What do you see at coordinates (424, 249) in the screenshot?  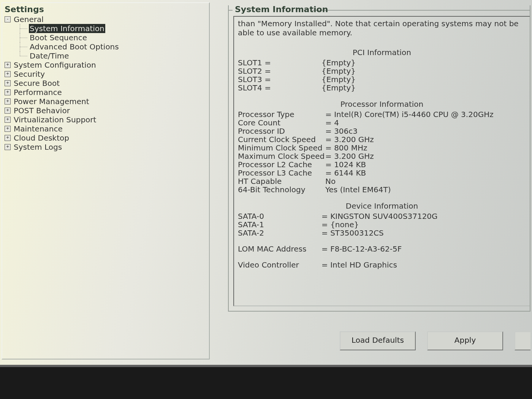 I see `kv-value: F8-BC-12-A3-62-5F` at bounding box center [424, 249].